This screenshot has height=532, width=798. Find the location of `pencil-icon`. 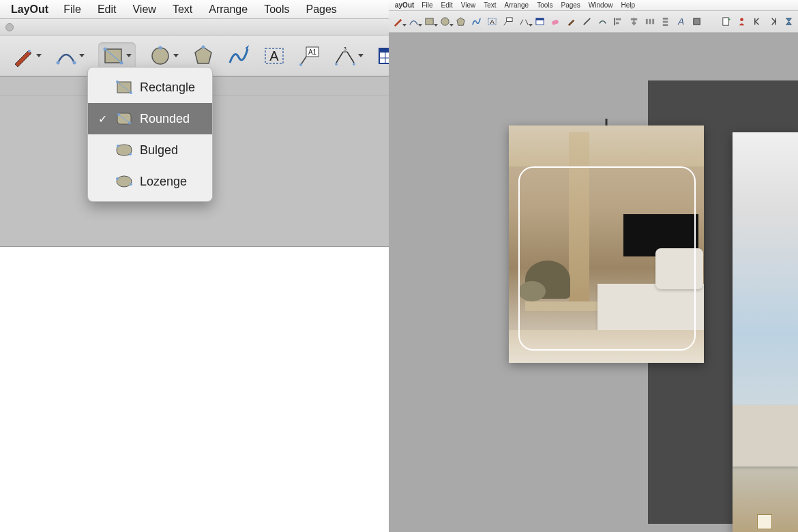

pencil-icon is located at coordinates (398, 22).